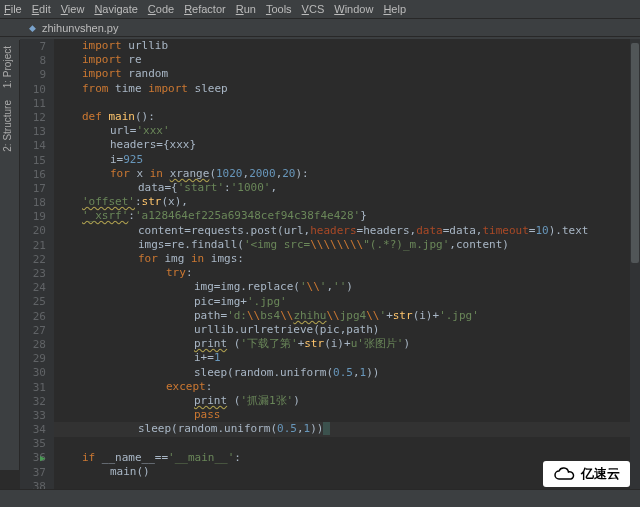 This screenshot has height=507, width=640. Describe the element at coordinates (320, 10) in the screenshot. I see `menu-bar: FileEditViewNavigateCodeRefactorRunTools…` at that location.